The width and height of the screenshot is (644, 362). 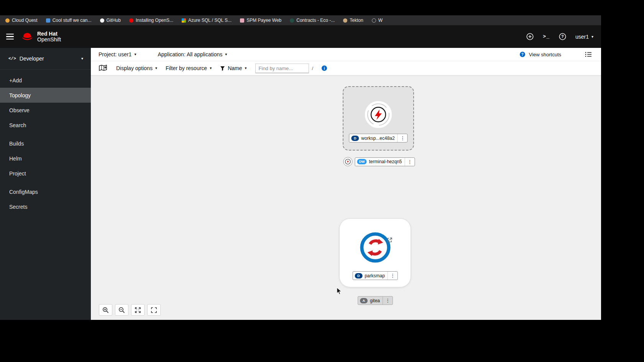 What do you see at coordinates (292, 21) in the screenshot?
I see `contracts-icon` at bounding box center [292, 21].